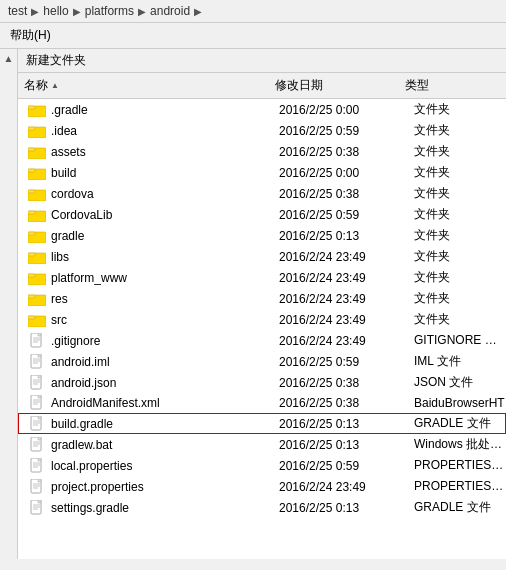  Describe the element at coordinates (198, 12) in the screenshot. I see `breadcrumb-arrow-4: ▶` at that location.